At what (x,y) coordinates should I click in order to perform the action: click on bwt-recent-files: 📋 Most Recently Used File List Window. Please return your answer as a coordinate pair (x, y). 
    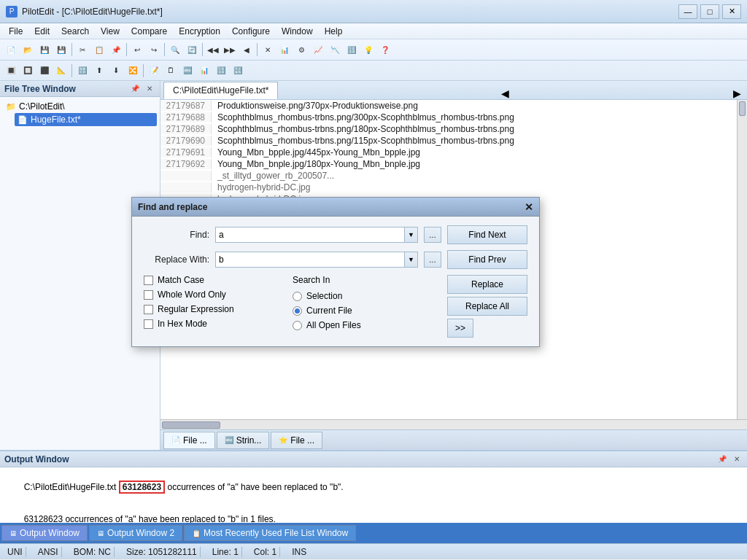
    Looking at the image, I should click on (270, 533).